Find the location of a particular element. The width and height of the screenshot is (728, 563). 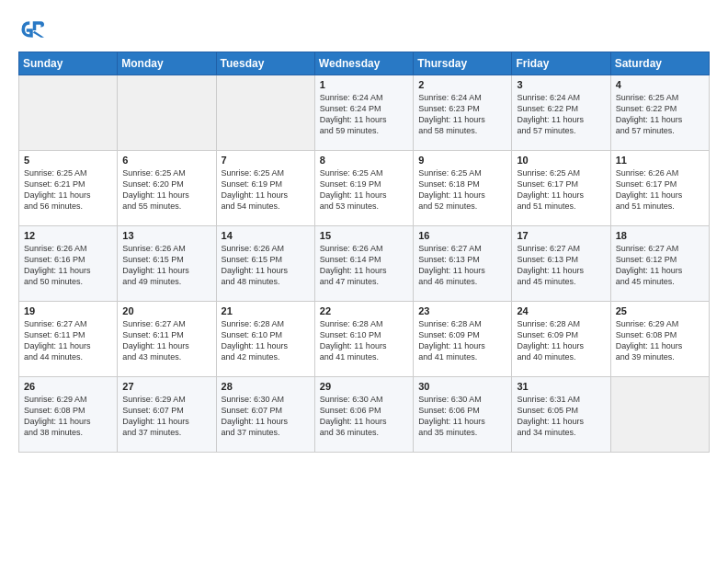

cell-info: Sunrise: 6:25 AMSunset: 6:22 PMDaylight:… is located at coordinates (660, 114).